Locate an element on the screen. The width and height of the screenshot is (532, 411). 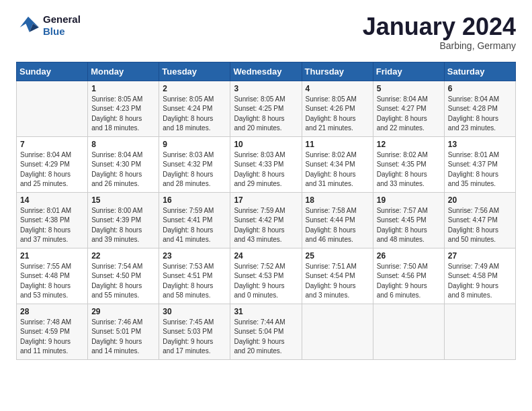
day-info: Sunrise: 7:45 AM Sunset: 5:03 PM Dayligh… is located at coordinates (195, 337).